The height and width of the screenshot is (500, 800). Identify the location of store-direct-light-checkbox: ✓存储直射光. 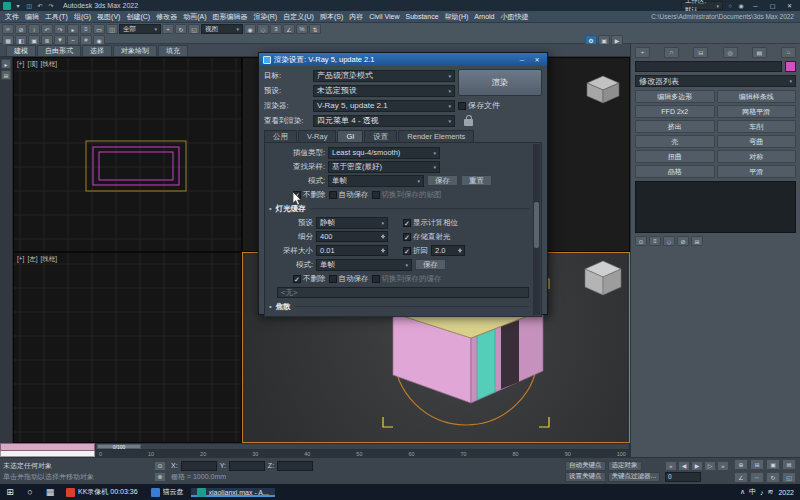
(427, 237).